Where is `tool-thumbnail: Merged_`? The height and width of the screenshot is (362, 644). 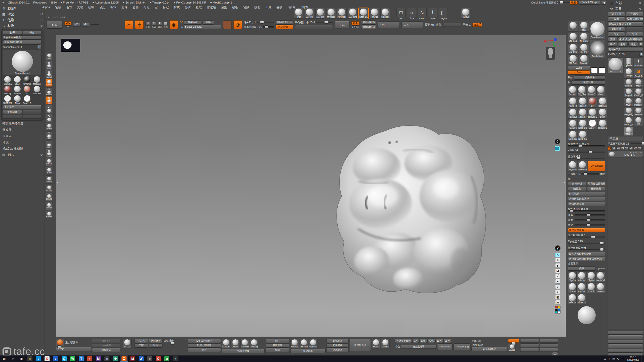 tool-thumbnail: Merged_ is located at coordinates (638, 102).